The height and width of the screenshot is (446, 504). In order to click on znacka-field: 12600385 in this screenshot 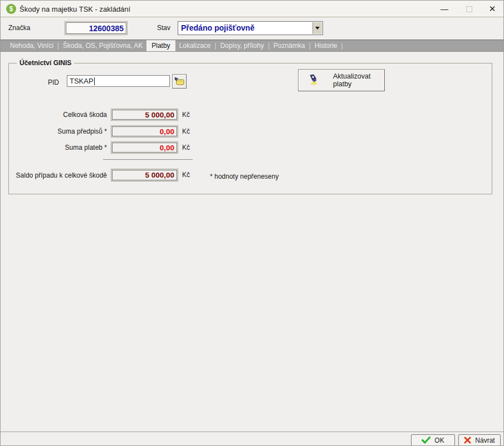, I will do `click(96, 28)`.